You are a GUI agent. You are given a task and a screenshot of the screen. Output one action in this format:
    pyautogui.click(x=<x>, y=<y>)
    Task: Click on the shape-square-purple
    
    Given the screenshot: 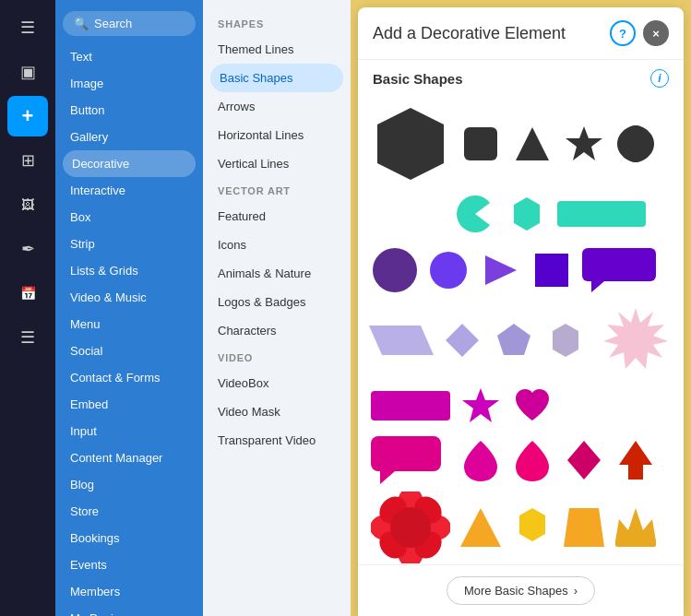 What is the action you would take?
    pyautogui.click(x=552, y=270)
    